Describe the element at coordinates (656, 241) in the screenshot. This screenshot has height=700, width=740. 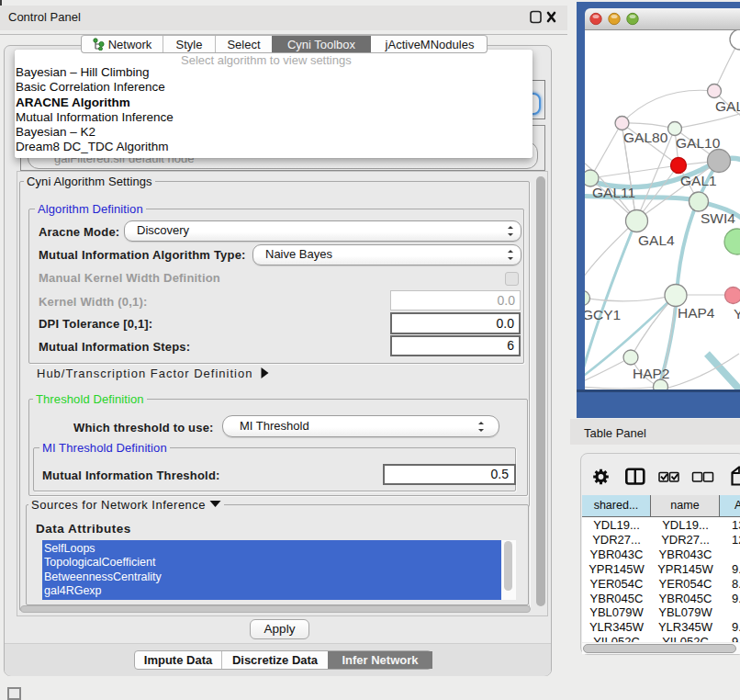
I see `svg-text: GAL4` at that location.